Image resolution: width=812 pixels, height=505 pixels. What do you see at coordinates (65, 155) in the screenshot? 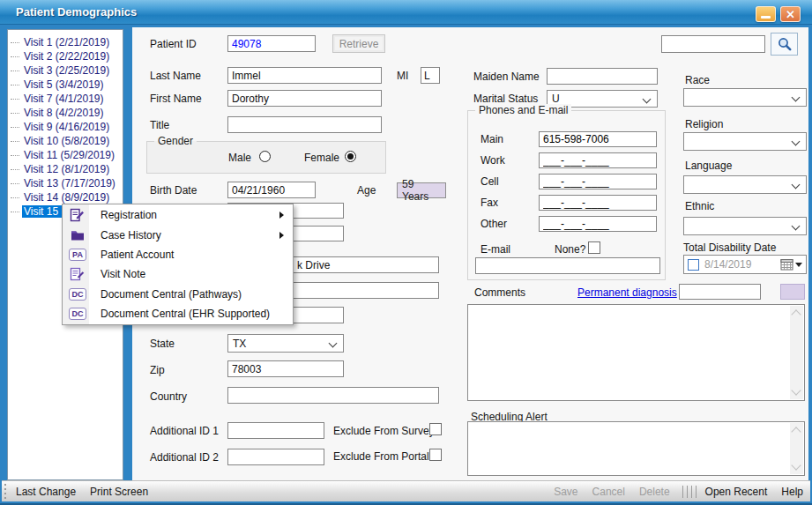
I see `visit-item: Visit 11 (5/29/2019)` at bounding box center [65, 155].